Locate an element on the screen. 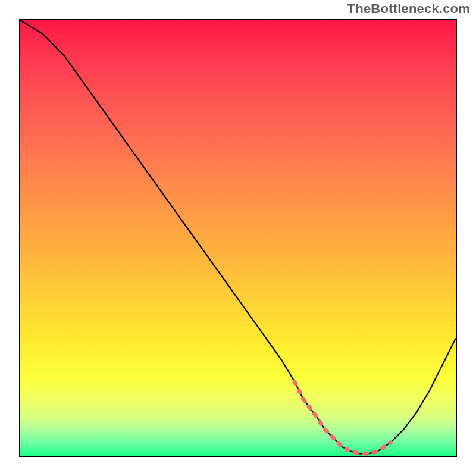 The width and height of the screenshot is (476, 476). watermark-text: TheBottleneck.com is located at coordinates (409, 9).